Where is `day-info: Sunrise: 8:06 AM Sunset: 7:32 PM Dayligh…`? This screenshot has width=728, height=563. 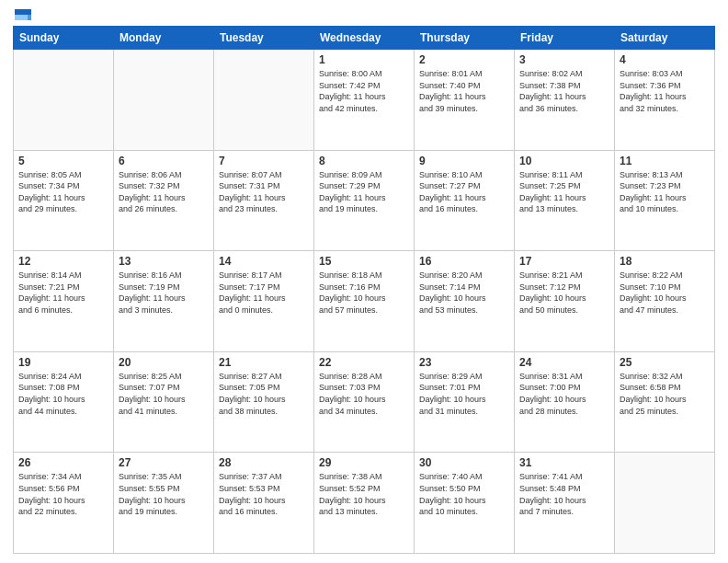 day-info: Sunrise: 8:06 AM Sunset: 7:32 PM Dayligh… is located at coordinates (164, 192).